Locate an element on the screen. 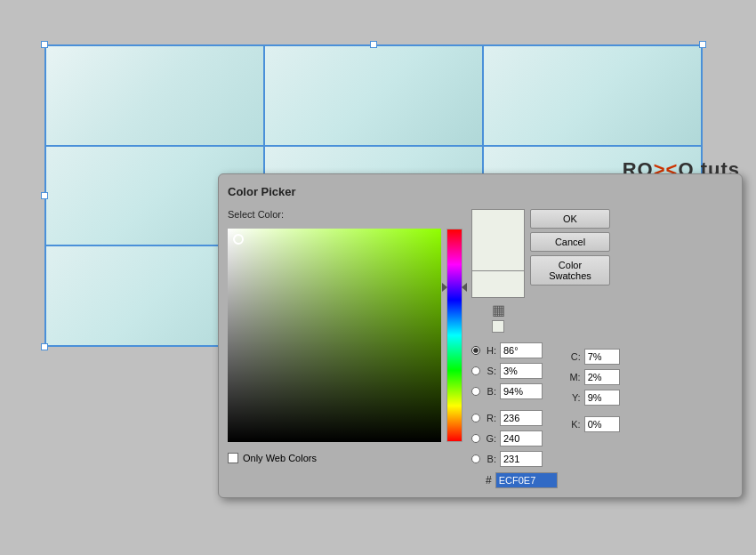 The height and width of the screenshot is (555, 756). cancel-button: Cancel is located at coordinates (570, 242).